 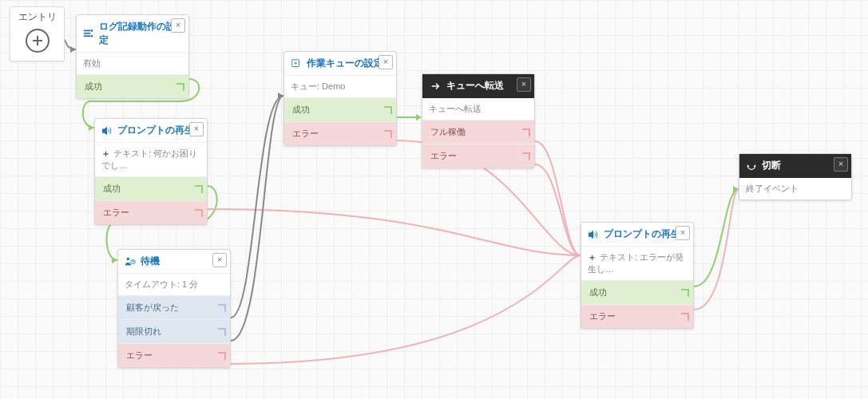 I want to click on node-wait: × 待機 タイムアウト: 1 分 顧客が戻った 期限切れ エラー, so click(x=174, y=308).